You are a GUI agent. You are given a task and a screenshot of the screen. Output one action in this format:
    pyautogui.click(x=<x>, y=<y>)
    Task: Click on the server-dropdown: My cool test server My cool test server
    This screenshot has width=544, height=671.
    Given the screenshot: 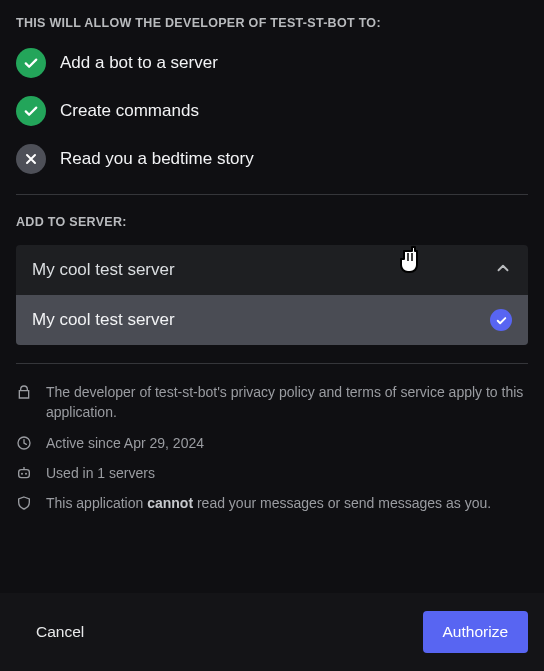 What is the action you would take?
    pyautogui.click(x=272, y=295)
    